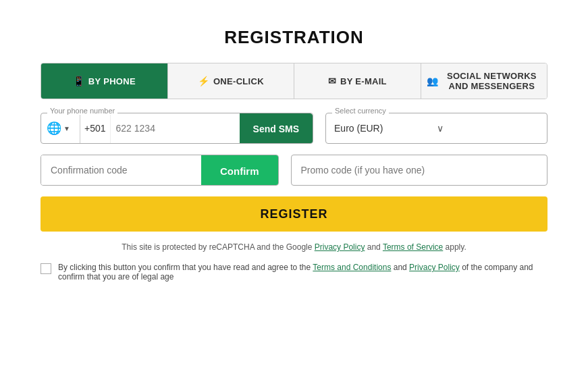 The image size is (588, 374). I want to click on confirmation-row: Confirm, so click(294, 170).